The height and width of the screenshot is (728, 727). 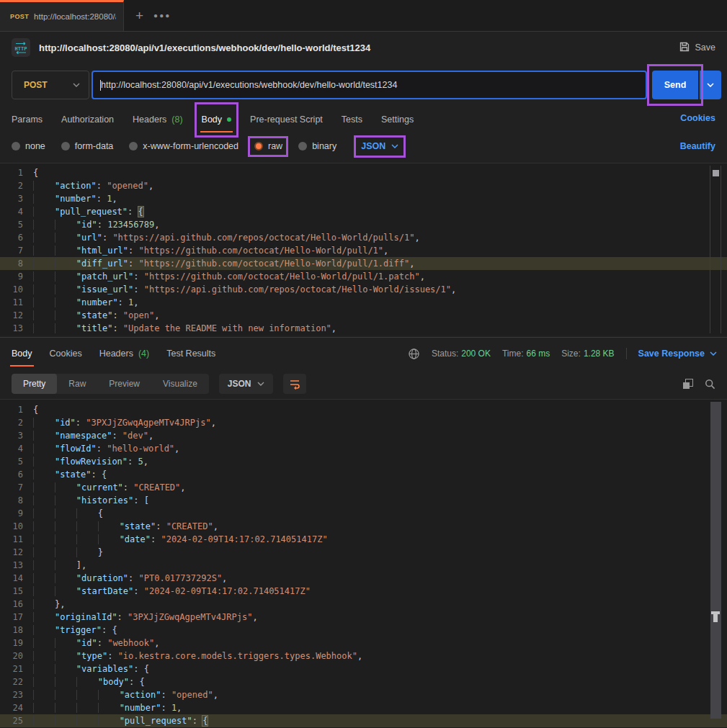 What do you see at coordinates (684, 48) in the screenshot?
I see `save-icon` at bounding box center [684, 48].